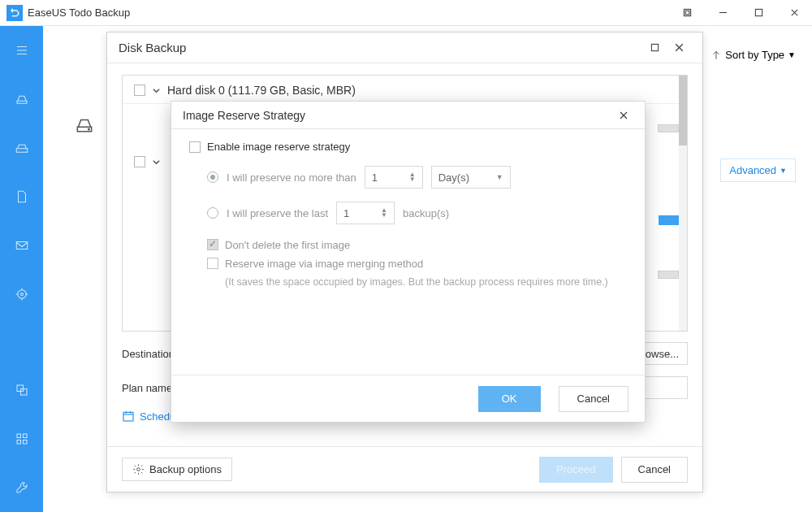 The height and width of the screenshot is (512, 812). Describe the element at coordinates (84, 126) in the screenshot. I see `disk-backup-glyph` at that location.